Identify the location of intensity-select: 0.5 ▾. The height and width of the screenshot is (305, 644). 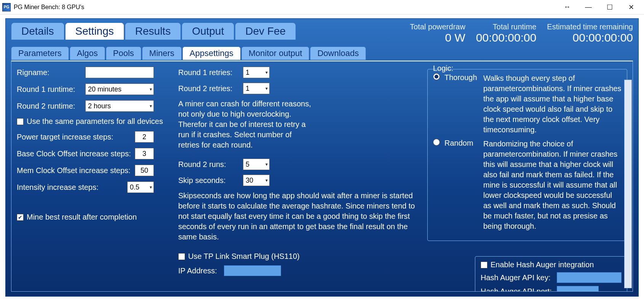
(141, 187).